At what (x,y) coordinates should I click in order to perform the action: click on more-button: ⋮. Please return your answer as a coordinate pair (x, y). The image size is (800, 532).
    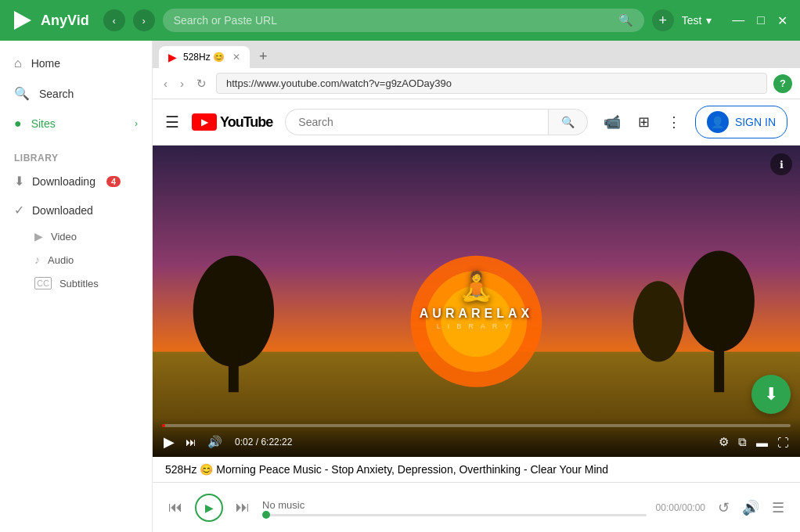
    Looking at the image, I should click on (674, 122).